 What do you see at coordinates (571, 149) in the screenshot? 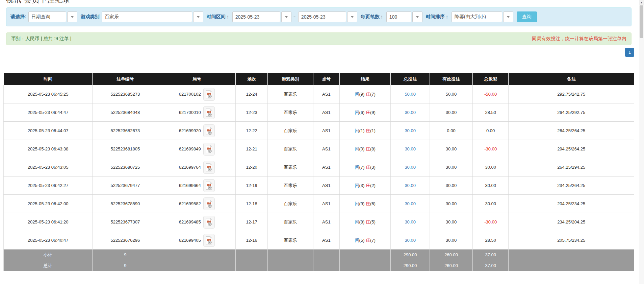
I see `cell-remark: 294.25/264.25` at bounding box center [571, 149].